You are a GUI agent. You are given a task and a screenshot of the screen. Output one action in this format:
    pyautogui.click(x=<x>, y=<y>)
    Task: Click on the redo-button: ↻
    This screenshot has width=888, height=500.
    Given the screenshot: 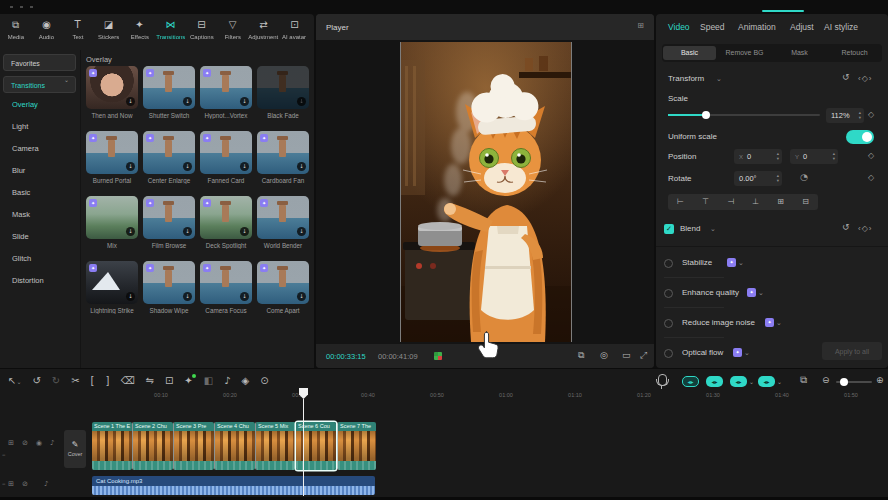 What is the action you would take?
    pyautogui.click(x=56, y=381)
    